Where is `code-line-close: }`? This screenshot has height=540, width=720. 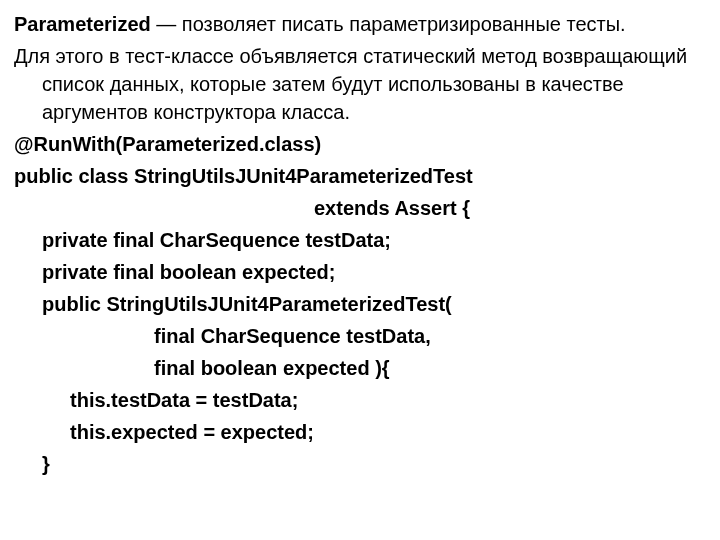
code-line-close: } is located at coordinates (360, 464).